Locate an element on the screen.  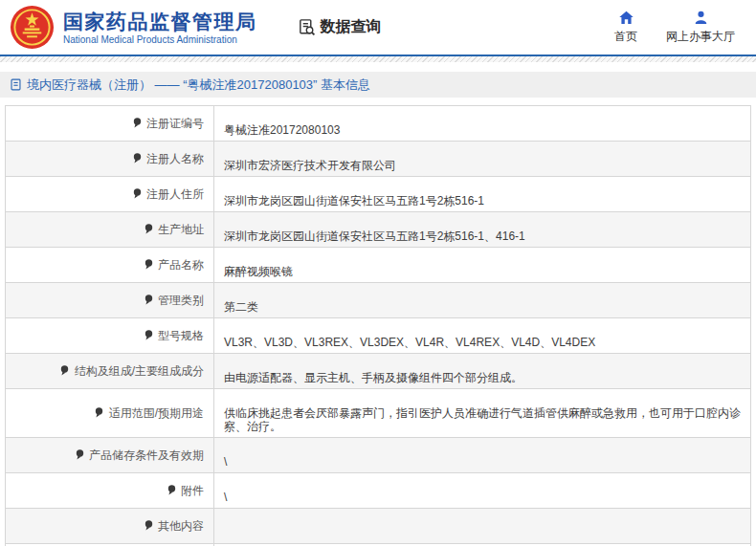
data-query-title: 数据查询 is located at coordinates (340, 27).